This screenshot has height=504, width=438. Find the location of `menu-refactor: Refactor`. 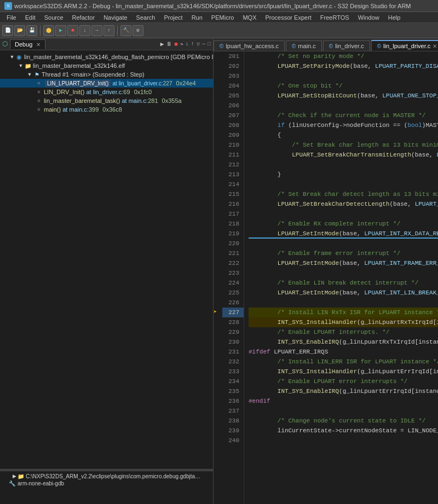

menu-refactor: Refactor is located at coordinates (84, 18).